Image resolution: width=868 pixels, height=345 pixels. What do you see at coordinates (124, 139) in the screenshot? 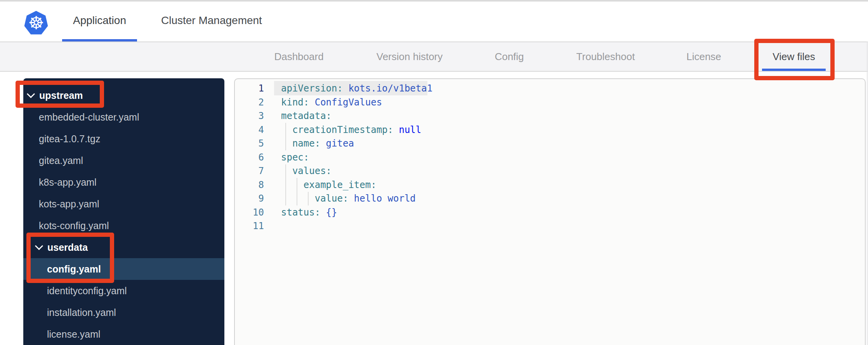
I see `tree-file-gitea-1-0-7-tgz: gitea-1.0.7.tgz` at bounding box center [124, 139].